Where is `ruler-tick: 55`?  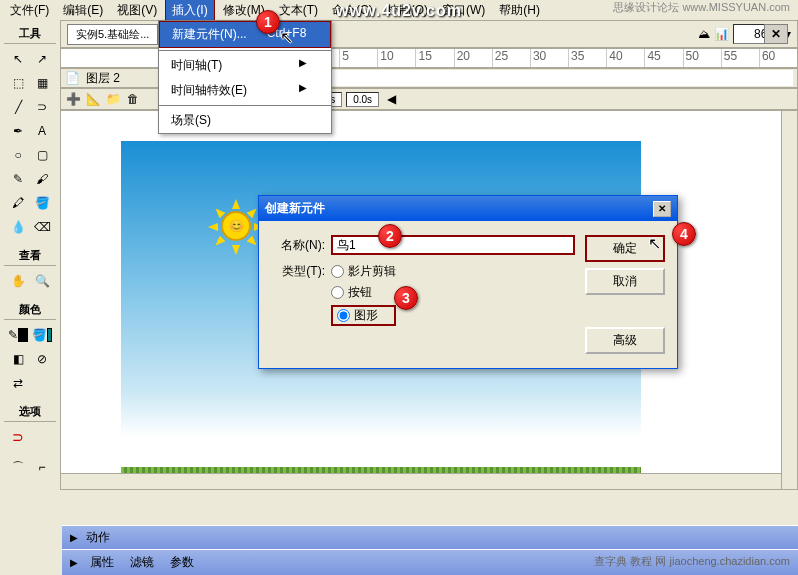
ruler-tick: 55 is located at coordinates (740, 58).